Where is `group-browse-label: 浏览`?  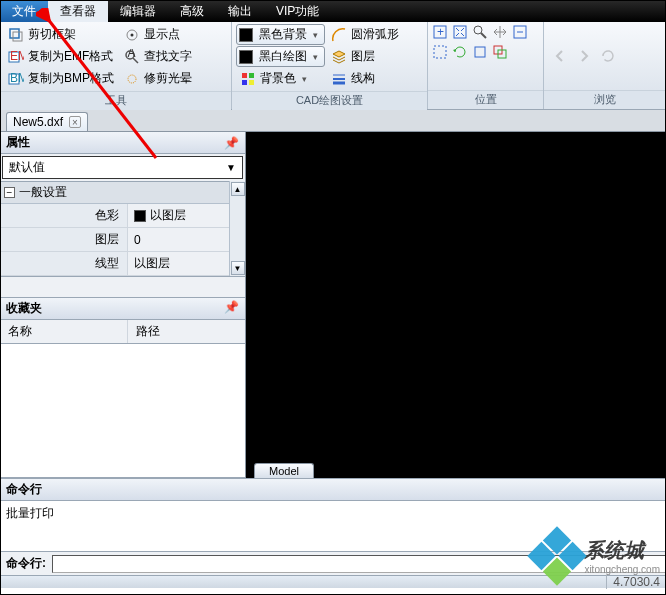 group-browse-label: 浏览 is located at coordinates (604, 100).